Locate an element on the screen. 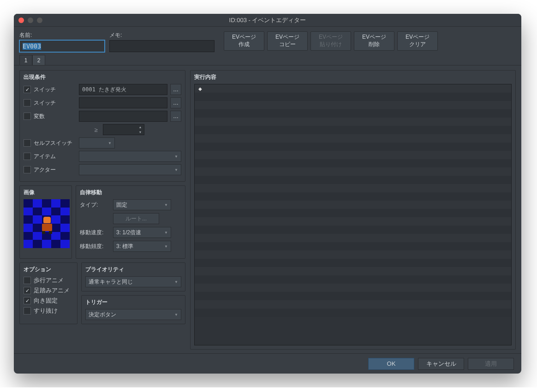  priority-dropdown: 通常キャラと同じ▼ is located at coordinates (133, 282).